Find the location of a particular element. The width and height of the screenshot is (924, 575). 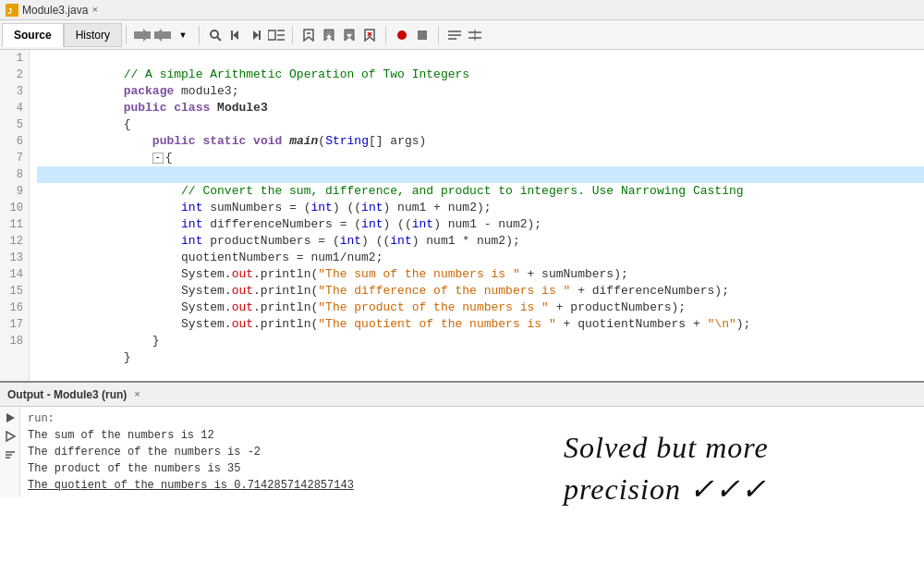

dropdown-btn: ▾ is located at coordinates (183, 35).